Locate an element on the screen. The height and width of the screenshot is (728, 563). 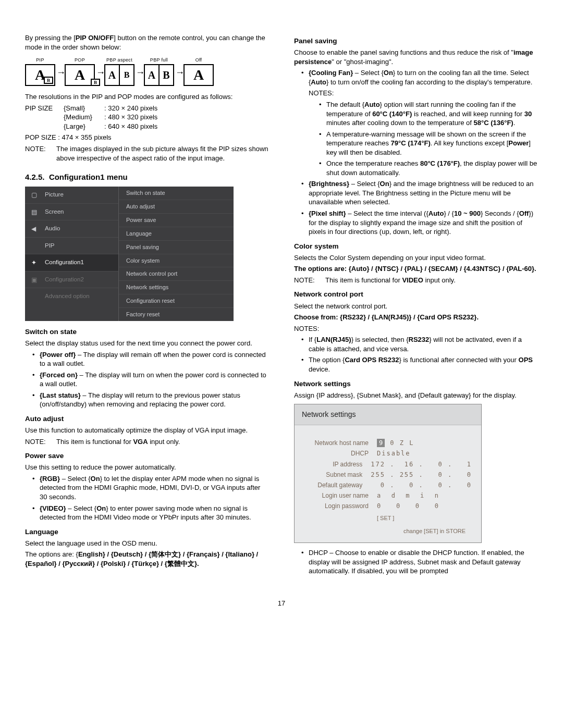
osd-opt: Language is located at coordinates (176, 234).